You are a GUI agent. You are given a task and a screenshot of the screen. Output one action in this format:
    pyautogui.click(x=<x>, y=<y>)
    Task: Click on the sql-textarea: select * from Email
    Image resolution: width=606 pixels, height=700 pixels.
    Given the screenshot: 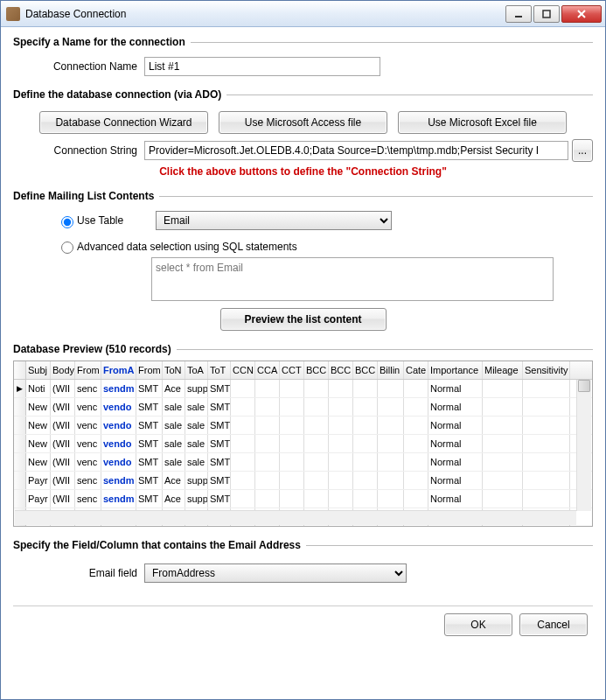 What is the action you would take?
    pyautogui.click(x=352, y=279)
    